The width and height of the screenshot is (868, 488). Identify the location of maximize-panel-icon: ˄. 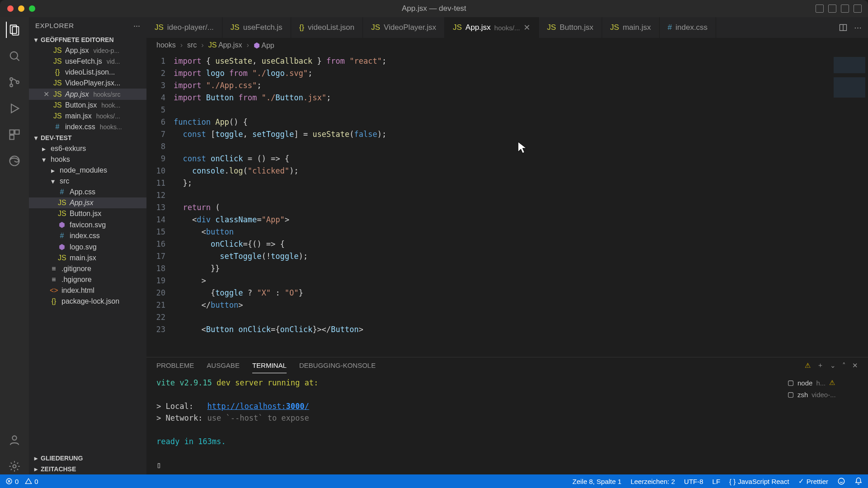
(844, 366).